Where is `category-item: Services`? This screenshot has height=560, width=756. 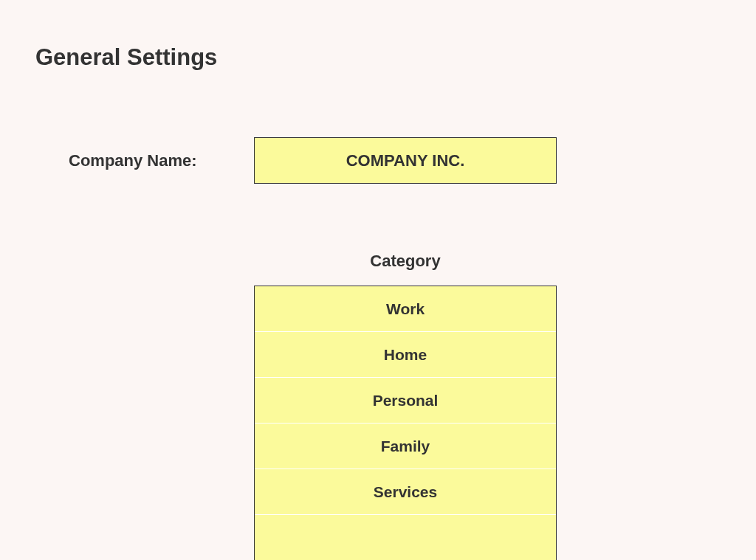 category-item: Services is located at coordinates (405, 492).